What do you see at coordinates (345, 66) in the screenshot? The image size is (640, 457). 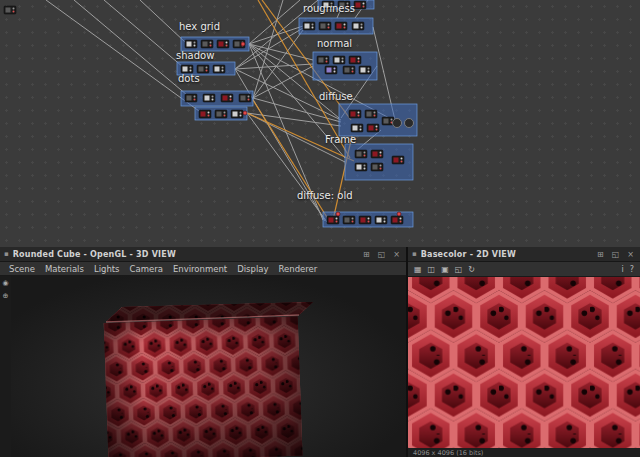 I see `node-cluster-normal` at bounding box center [345, 66].